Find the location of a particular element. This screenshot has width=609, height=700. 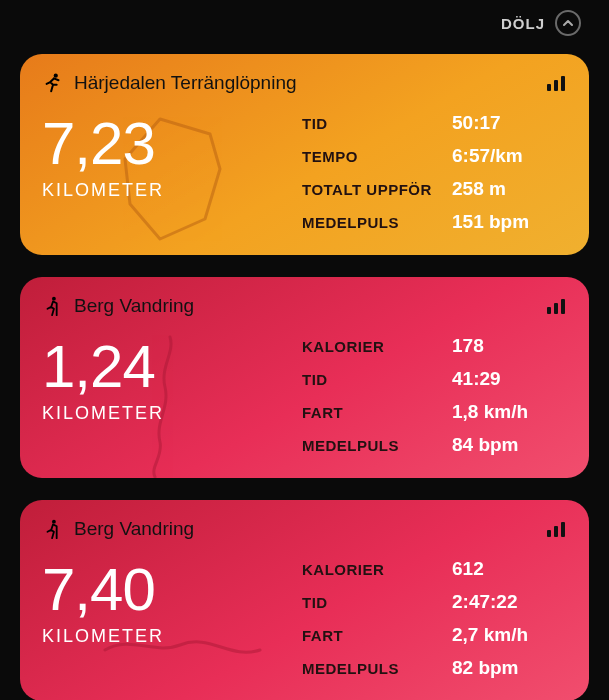

metric-value: 2,7 km/h is located at coordinates (510, 635).